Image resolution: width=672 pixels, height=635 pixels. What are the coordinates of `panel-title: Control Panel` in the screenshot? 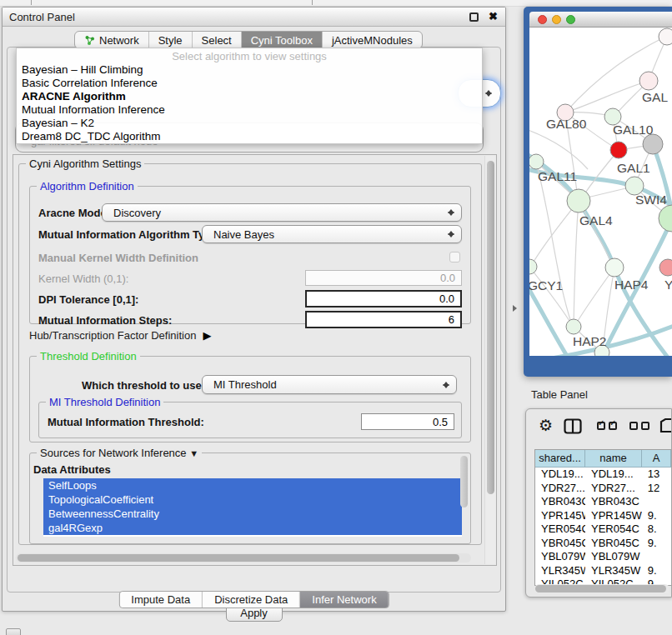 It's located at (42, 17).